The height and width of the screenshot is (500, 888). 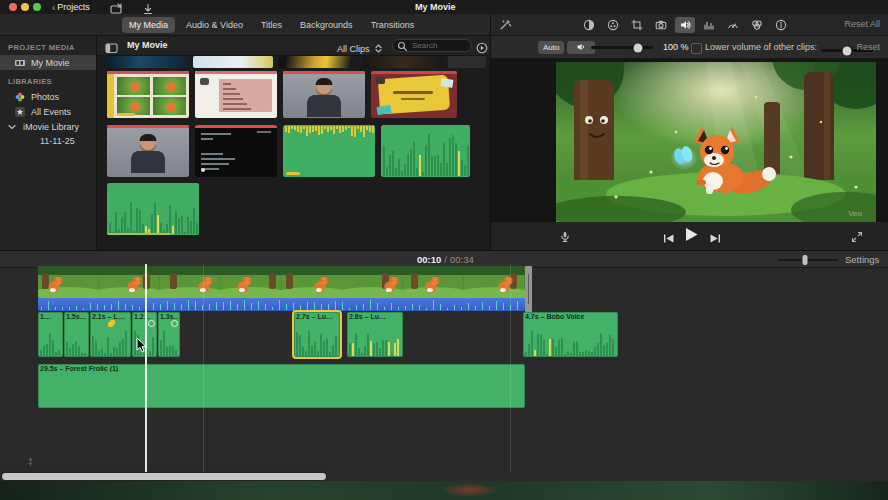 I want to click on search-icon, so click(x=402, y=46).